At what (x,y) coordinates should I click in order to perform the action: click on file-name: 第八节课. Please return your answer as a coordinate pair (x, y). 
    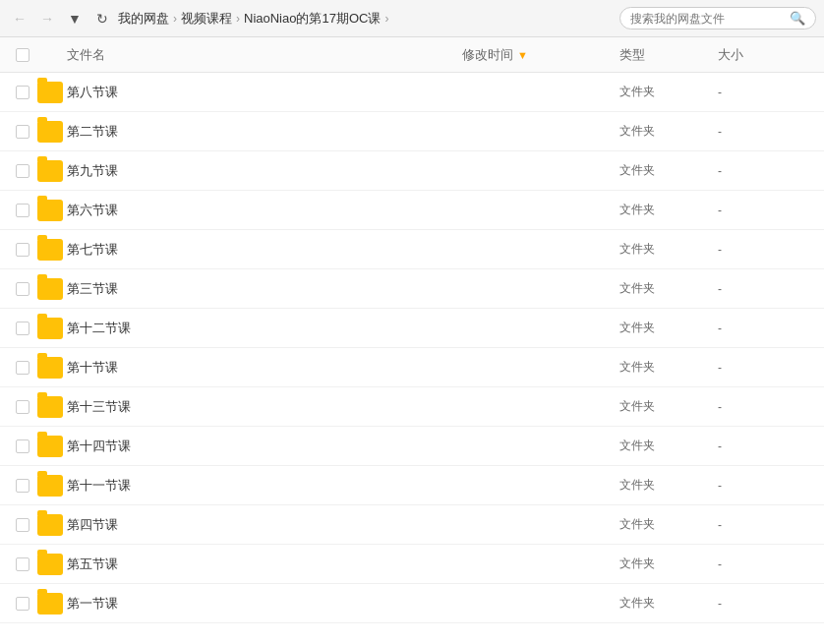
    Looking at the image, I should click on (265, 92).